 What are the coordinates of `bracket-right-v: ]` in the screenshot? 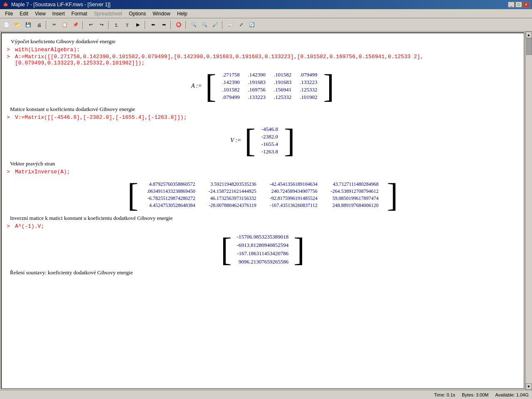 It's located at (289, 140).